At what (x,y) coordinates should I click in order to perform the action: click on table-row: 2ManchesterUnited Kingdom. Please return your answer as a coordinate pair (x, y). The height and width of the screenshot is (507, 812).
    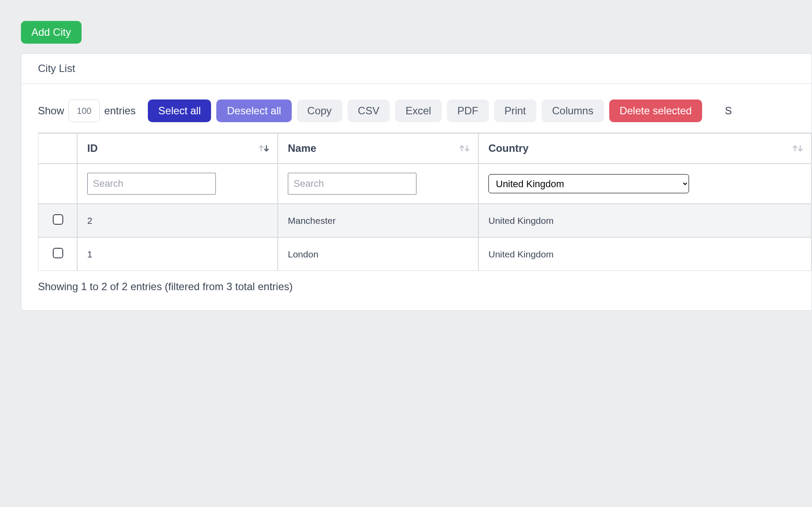
    Looking at the image, I should click on (425, 221).